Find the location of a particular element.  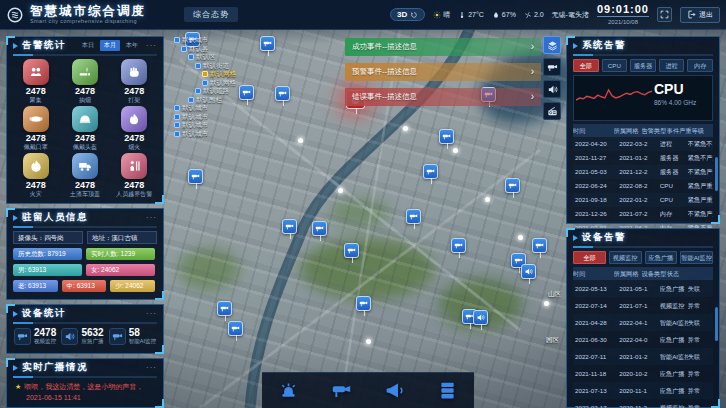

device-alarm-tab: 应急广播 is located at coordinates (662, 258).